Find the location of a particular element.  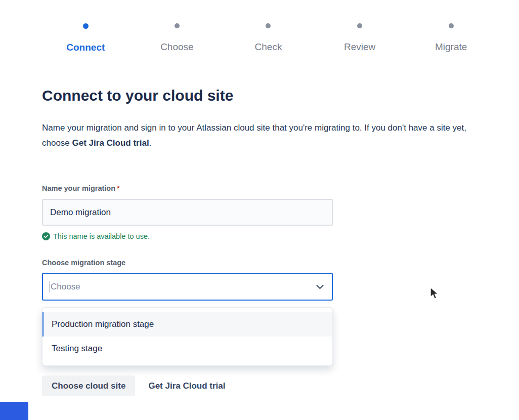

step-connect: Connect is located at coordinates (86, 38).